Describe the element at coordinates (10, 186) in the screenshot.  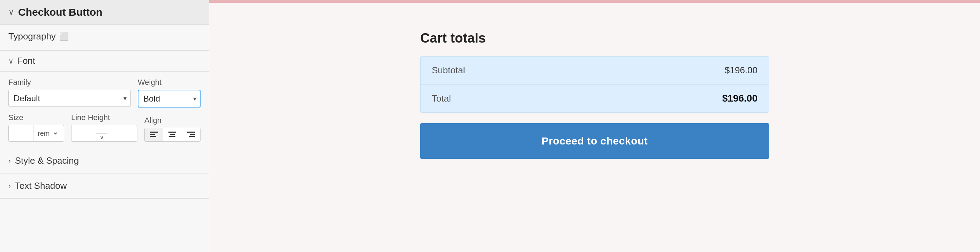
I see `text-shadow-chevron: ›` at that location.